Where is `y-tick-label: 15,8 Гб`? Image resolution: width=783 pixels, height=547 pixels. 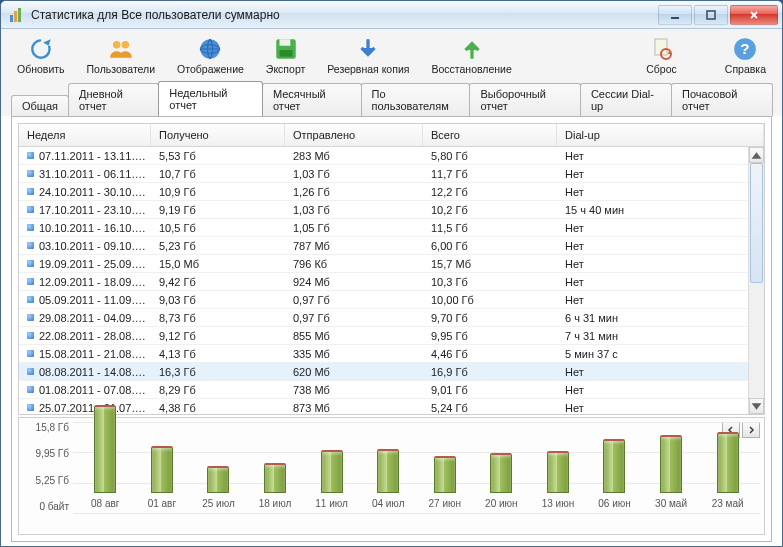 y-tick-label: 15,8 Гб is located at coordinates (45, 428).